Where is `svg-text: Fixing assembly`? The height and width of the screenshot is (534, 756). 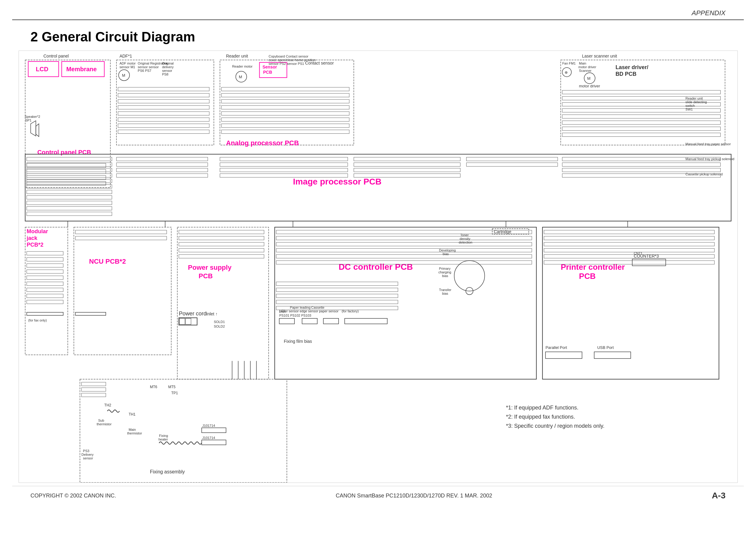
svg-text: Fixing assembly is located at coordinates (167, 472).